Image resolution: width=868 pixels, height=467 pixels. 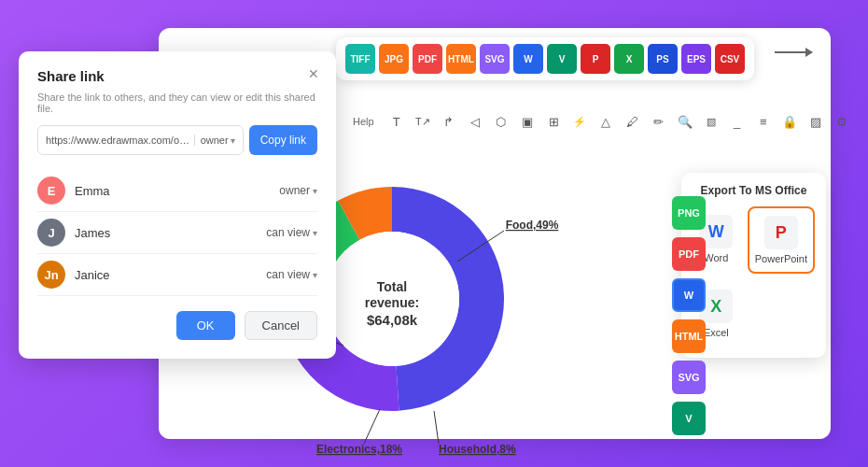 What do you see at coordinates (790, 121) in the screenshot?
I see `tool-lock-icon: 🔒` at bounding box center [790, 121].